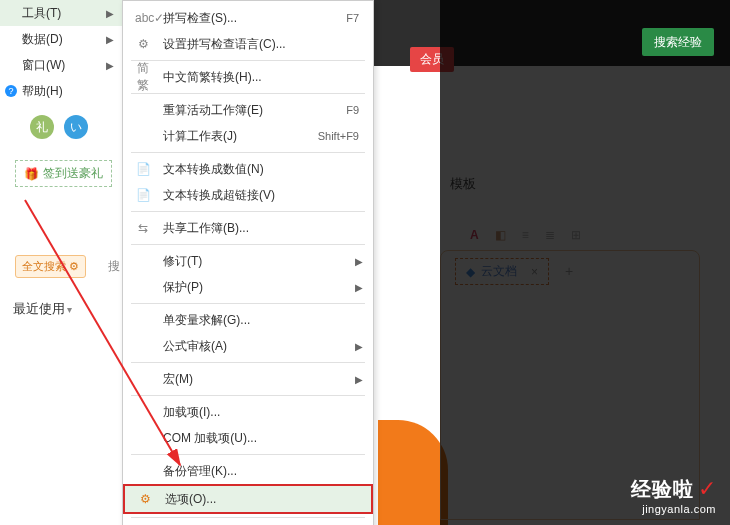 This screenshot has width=730, height=525. I want to click on submenu-chs: 简繁 中文简繁转换(H)..., so click(248, 77).